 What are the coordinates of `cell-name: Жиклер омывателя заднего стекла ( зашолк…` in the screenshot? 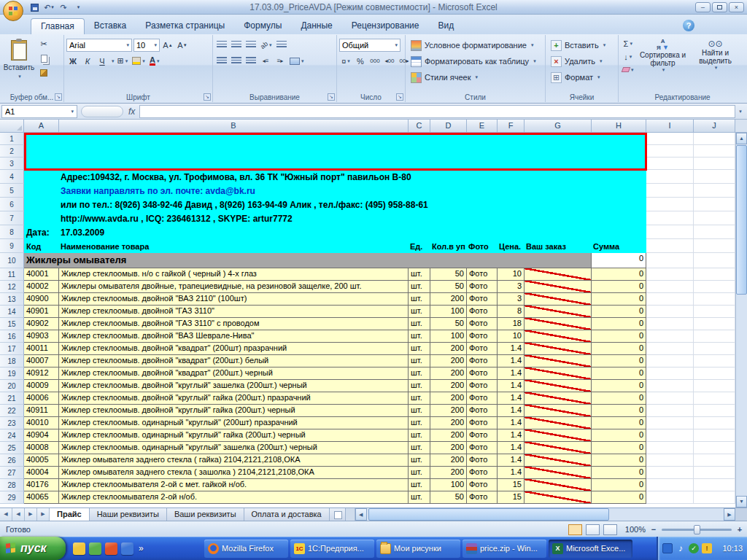 It's located at (233, 472).